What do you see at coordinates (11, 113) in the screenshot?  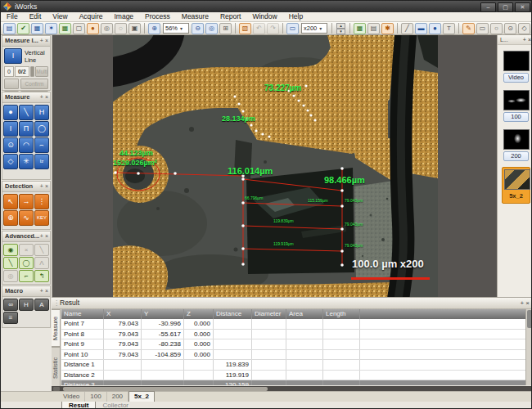 I see `point-tool-icon: ●` at bounding box center [11, 113].